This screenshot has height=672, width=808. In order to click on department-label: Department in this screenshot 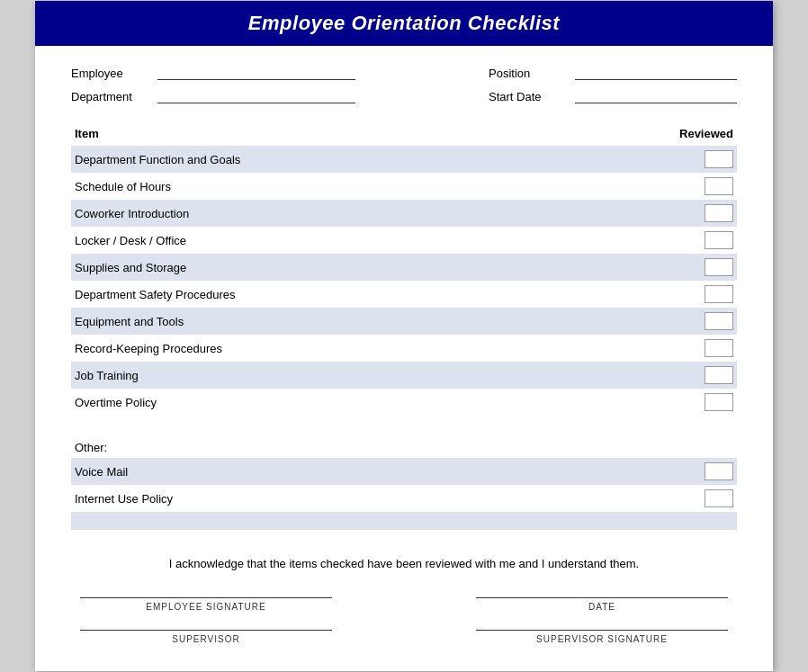, I will do `click(112, 97)`.